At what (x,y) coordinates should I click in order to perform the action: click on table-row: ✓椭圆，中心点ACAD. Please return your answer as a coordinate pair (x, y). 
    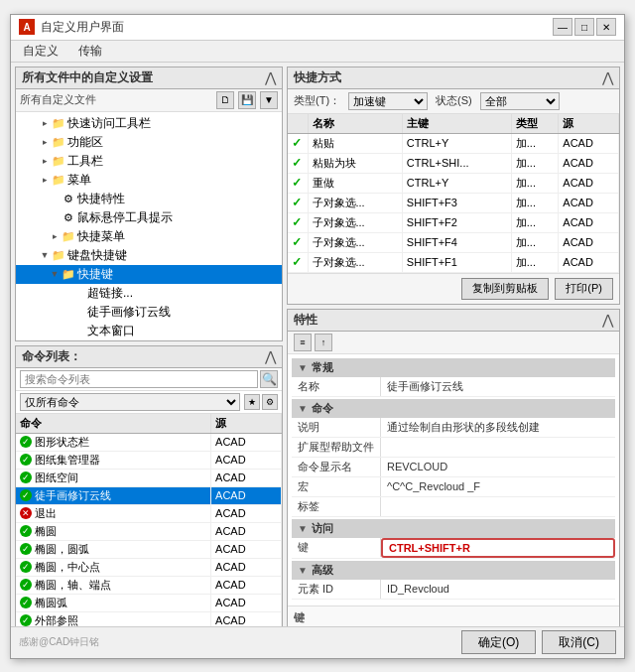
    Looking at the image, I should click on (149, 567).